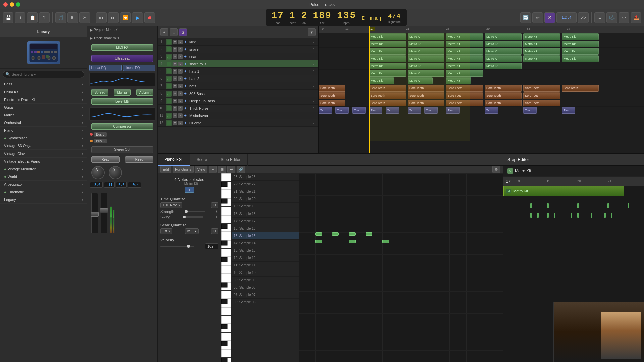 This screenshot has height=362, width=644. I want to click on track-row-10: 11 ♪ M S ✦ Misbehaver ○, so click(238, 116).